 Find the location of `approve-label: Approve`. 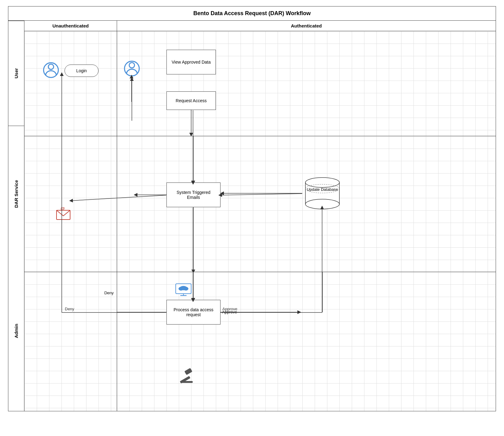

approve-label: Approve is located at coordinates (229, 312).